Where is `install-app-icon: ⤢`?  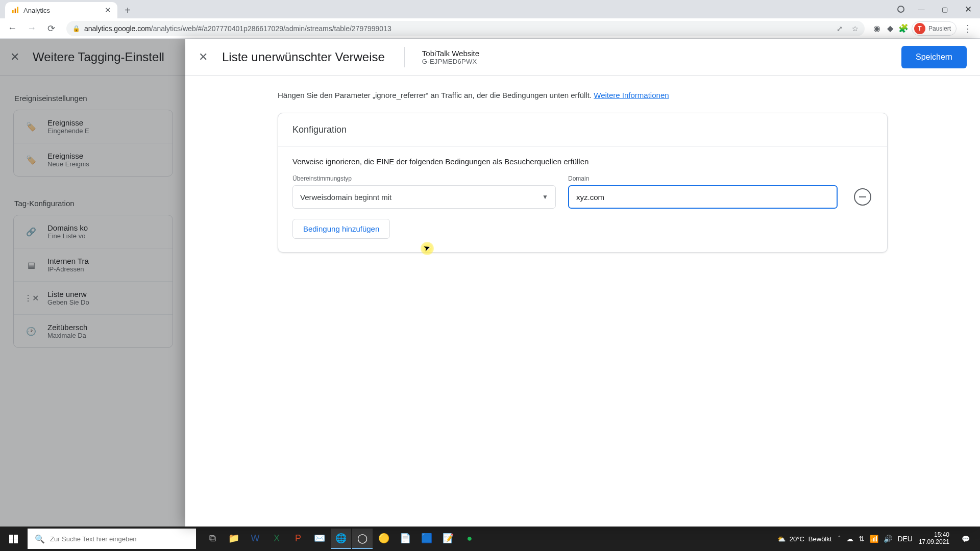 install-app-icon: ⤢ is located at coordinates (840, 29).